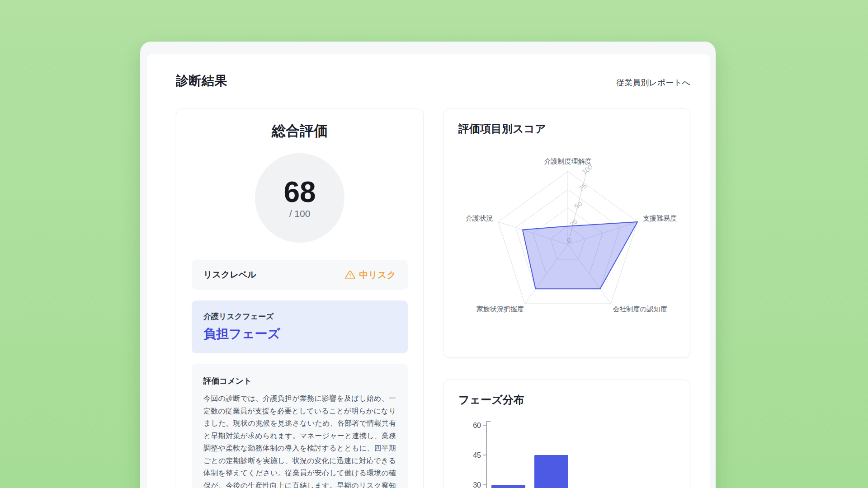  I want to click on svg-text: 30, so click(477, 484).